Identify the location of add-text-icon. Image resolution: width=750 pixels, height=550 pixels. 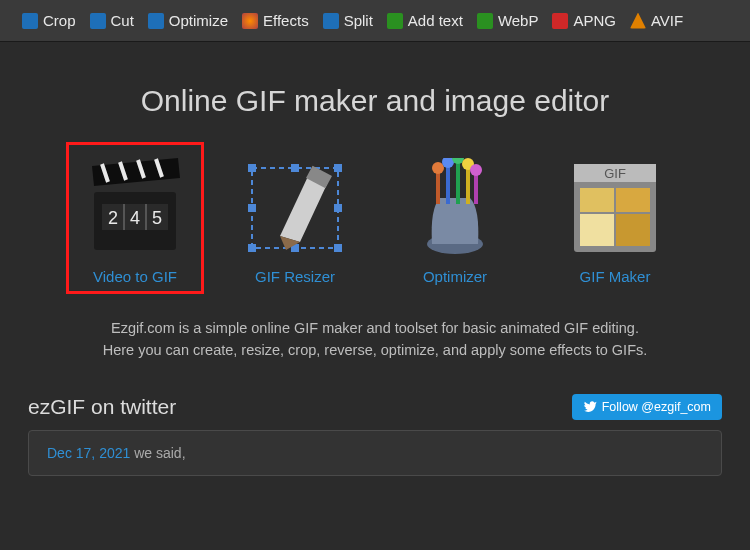
(395, 21).